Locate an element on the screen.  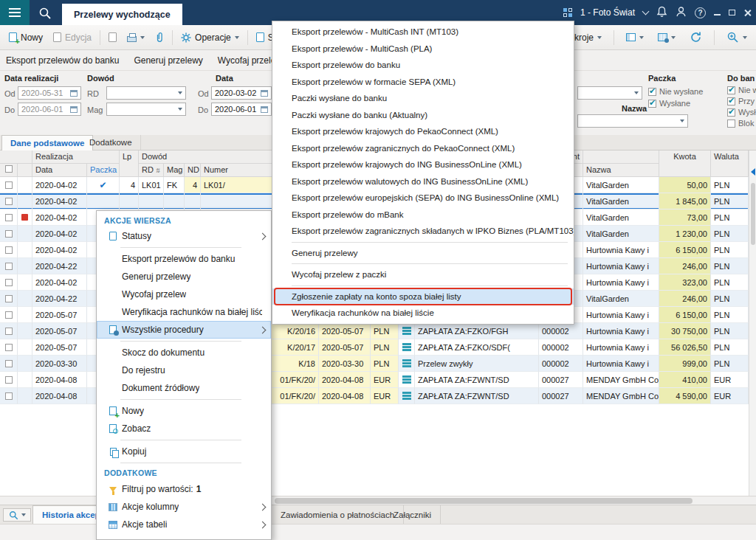
data-realizacji-od-input: 2020-05-31 is located at coordinates (49, 93).